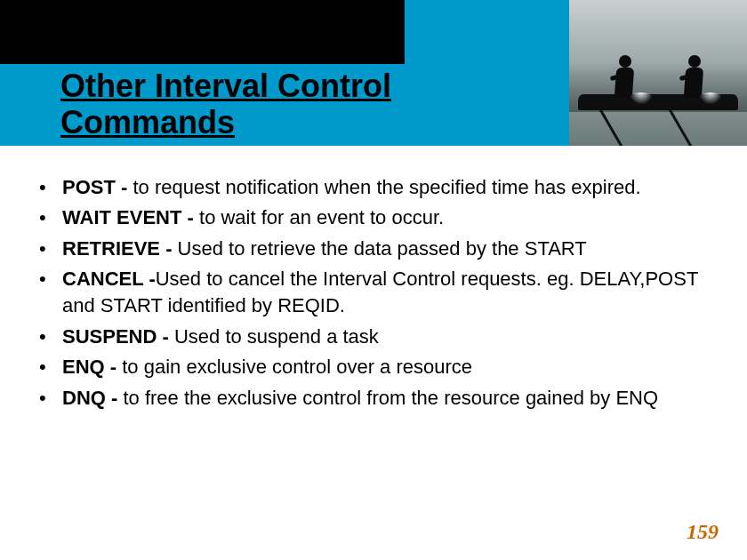  I want to click on list-item: WAIT EVENT - to wait for an event to occ…, so click(374, 218).